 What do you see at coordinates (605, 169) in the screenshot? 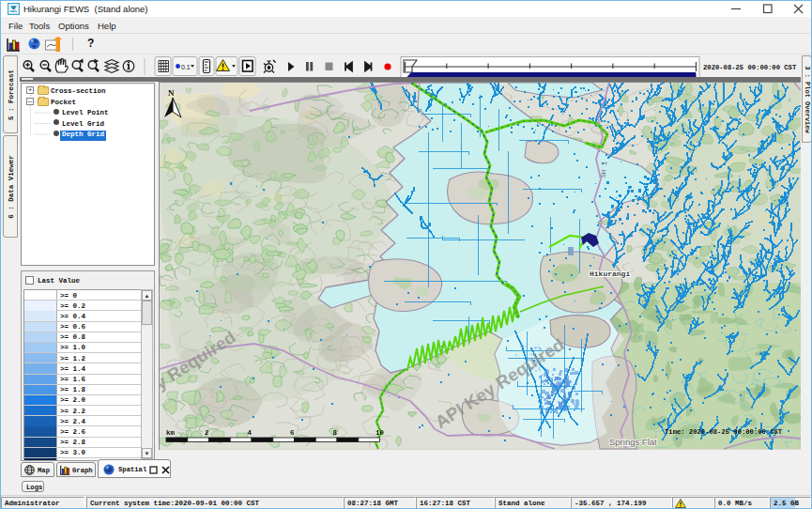
I see `svg-text: SH 1` at bounding box center [605, 169].